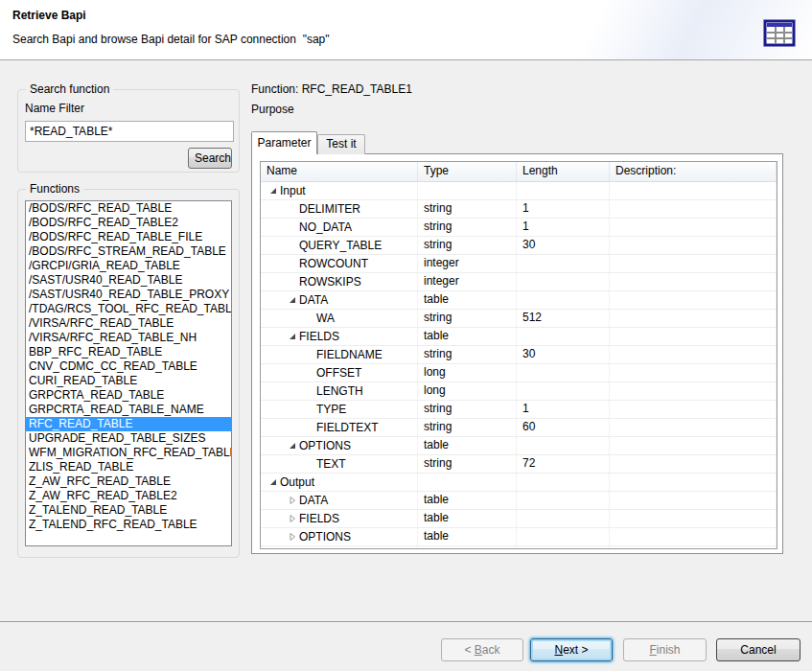 The height and width of the screenshot is (671, 812). What do you see at coordinates (326, 228) in the screenshot?
I see `parameter-name: NO_DATA` at bounding box center [326, 228].